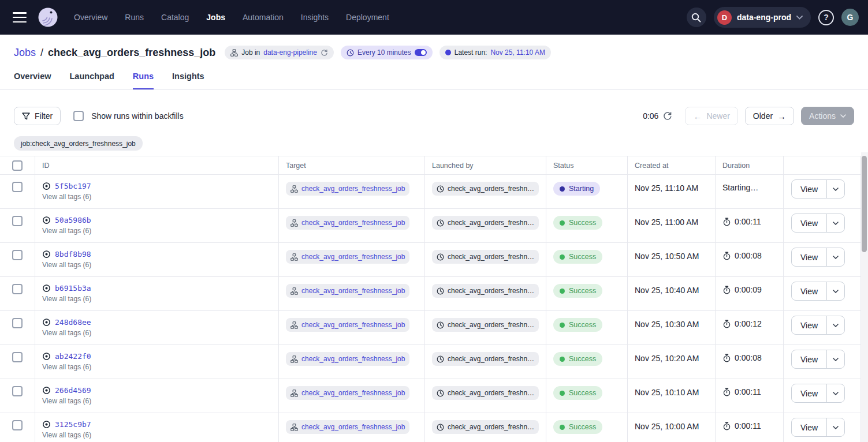 Image resolution: width=868 pixels, height=442 pixels. Describe the element at coordinates (134, 17) in the screenshot. I see `topnav-link: Runs` at that location.